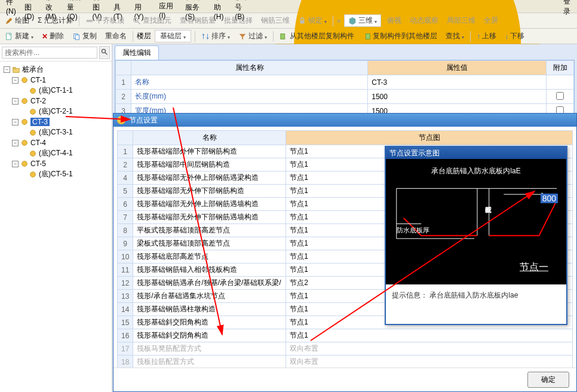  Describe the element at coordinates (56, 122) in the screenshot. I see `tree-node-ct3: −CT-3` at that location.